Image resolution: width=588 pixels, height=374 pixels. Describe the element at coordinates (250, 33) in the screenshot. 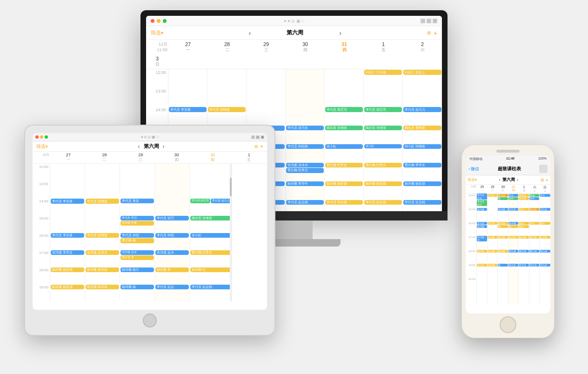

I see `prev-week-btn: ‹` at that location.